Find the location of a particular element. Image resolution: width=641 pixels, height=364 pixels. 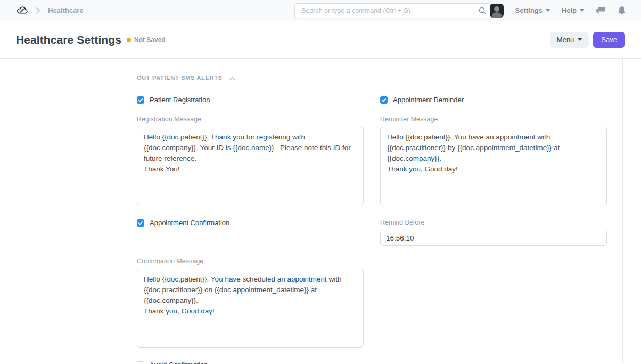

remind-before-input is located at coordinates (494, 238).